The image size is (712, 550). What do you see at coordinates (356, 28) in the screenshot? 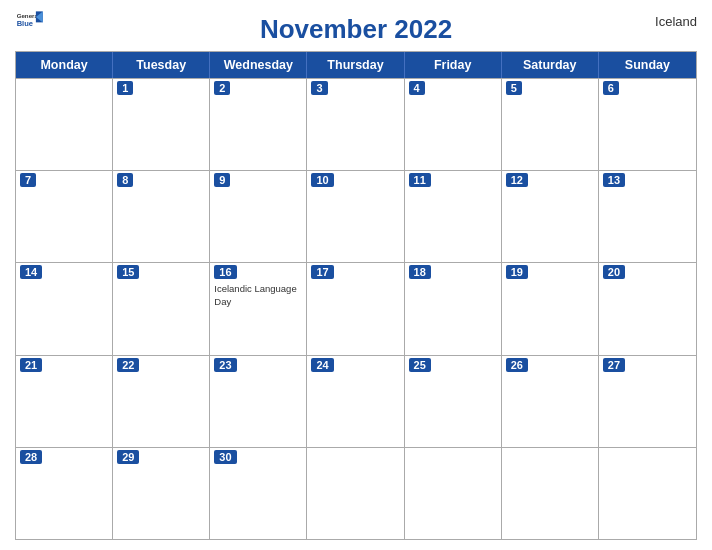
I see `calendar-header: General Blue November 2022 Iceland` at bounding box center [356, 28].